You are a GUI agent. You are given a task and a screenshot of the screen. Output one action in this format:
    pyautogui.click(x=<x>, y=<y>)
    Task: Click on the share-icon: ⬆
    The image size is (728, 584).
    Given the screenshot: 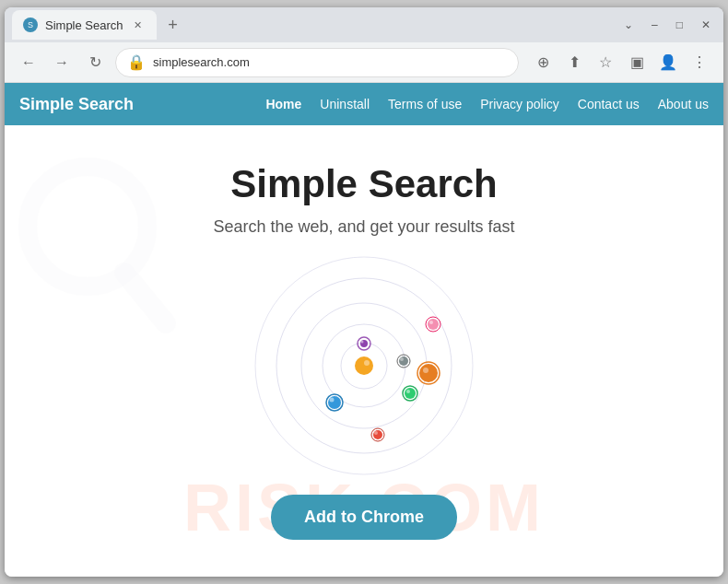 What is the action you would take?
    pyautogui.click(x=574, y=63)
    